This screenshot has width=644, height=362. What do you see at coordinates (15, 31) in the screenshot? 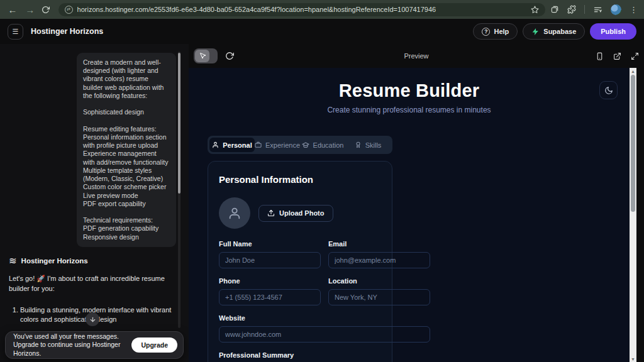
I see `hamburger-menu-button: ☰` at bounding box center [15, 31].